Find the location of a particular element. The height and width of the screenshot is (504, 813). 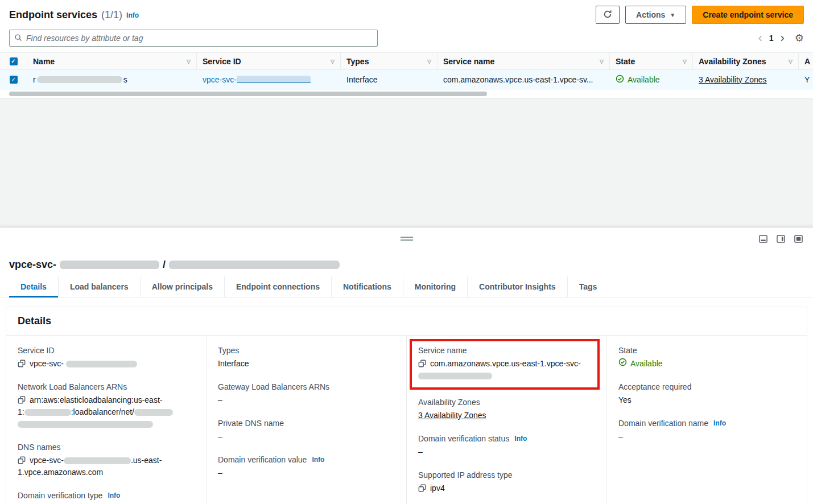

pagination: ‹ 1 › ⚙ is located at coordinates (781, 38).